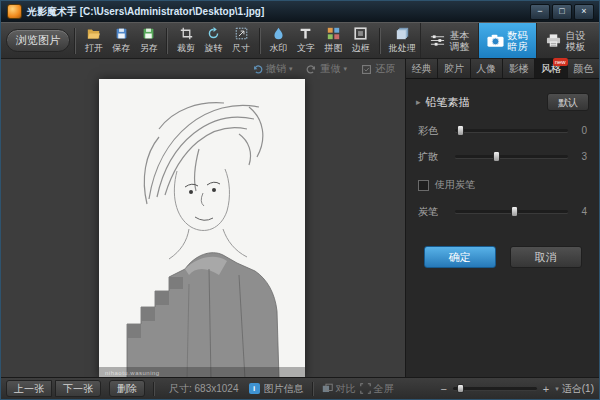  What do you see at coordinates (204, 389) in the screenshot?
I see `image-size-text: 尺寸: 683x1024` at bounding box center [204, 389].